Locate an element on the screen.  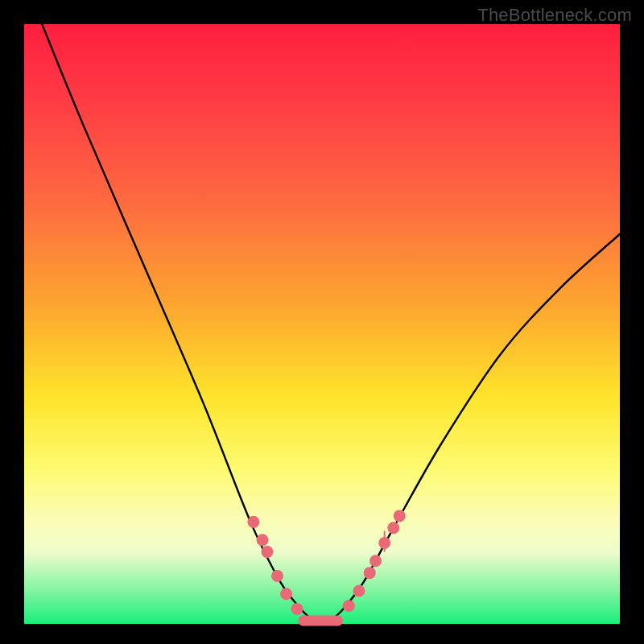
watermark-text: TheBottleneck.com is located at coordinates (555, 15).